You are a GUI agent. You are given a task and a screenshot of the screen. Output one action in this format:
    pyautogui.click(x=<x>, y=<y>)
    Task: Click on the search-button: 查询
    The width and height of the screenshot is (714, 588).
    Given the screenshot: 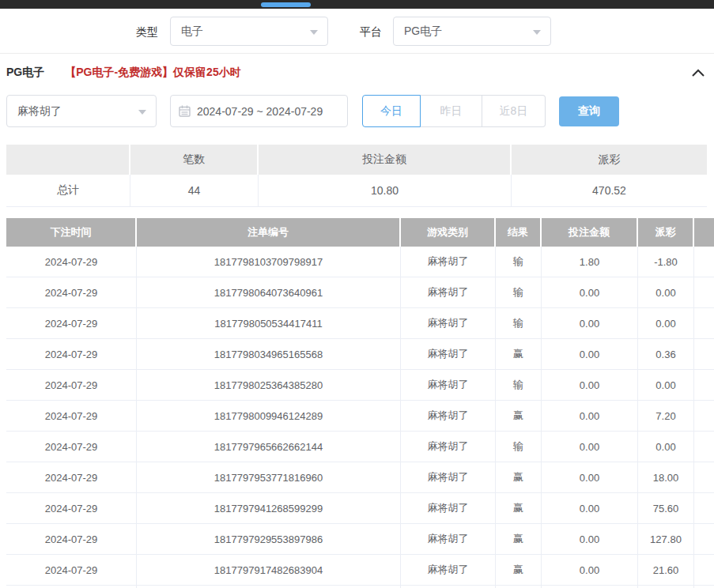 What is the action you would take?
    pyautogui.click(x=589, y=111)
    